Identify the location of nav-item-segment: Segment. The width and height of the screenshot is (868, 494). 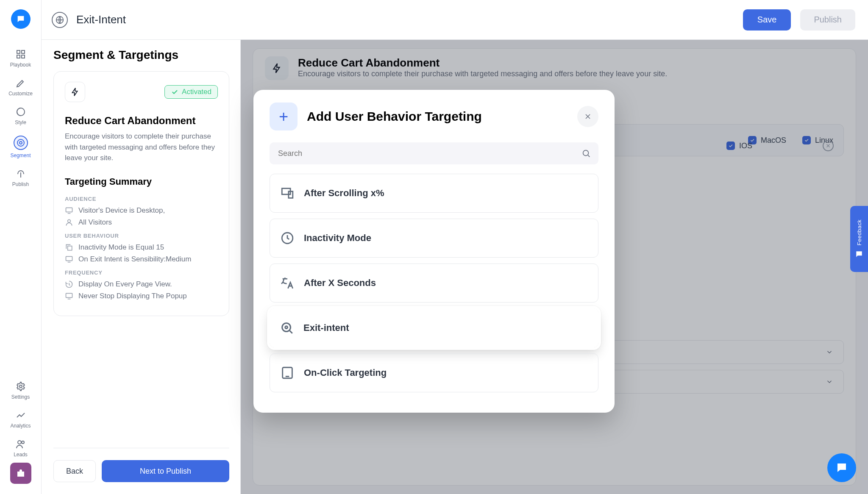
(20, 147).